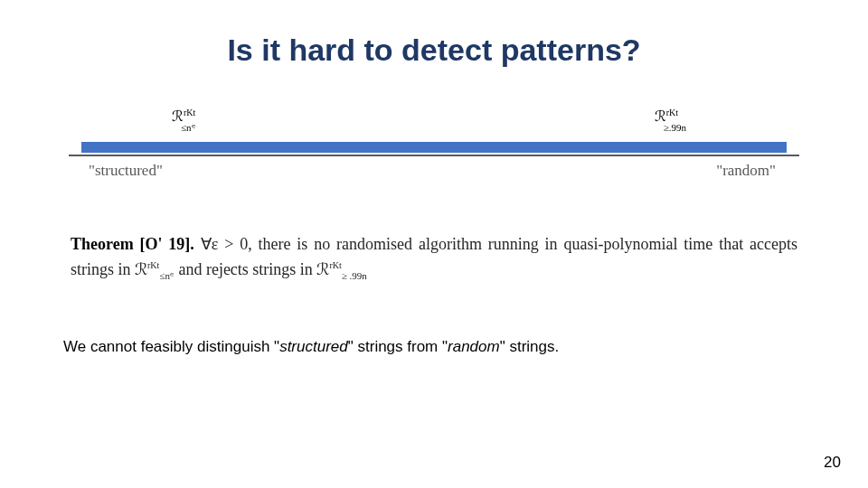 The image size is (868, 488). I want to click on theorem-set1-sup: rKt, so click(154, 266).